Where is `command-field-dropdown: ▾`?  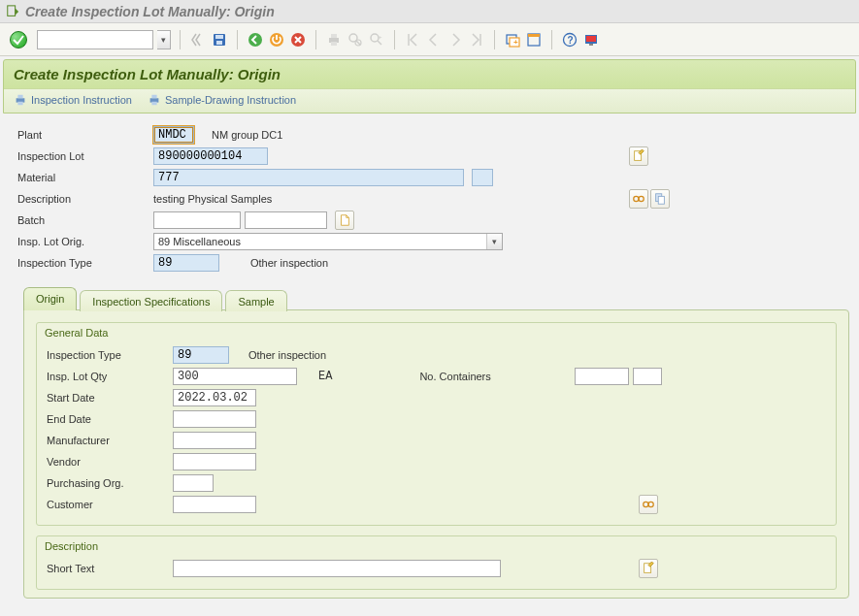
command-field-dropdown: ▾ is located at coordinates (164, 40).